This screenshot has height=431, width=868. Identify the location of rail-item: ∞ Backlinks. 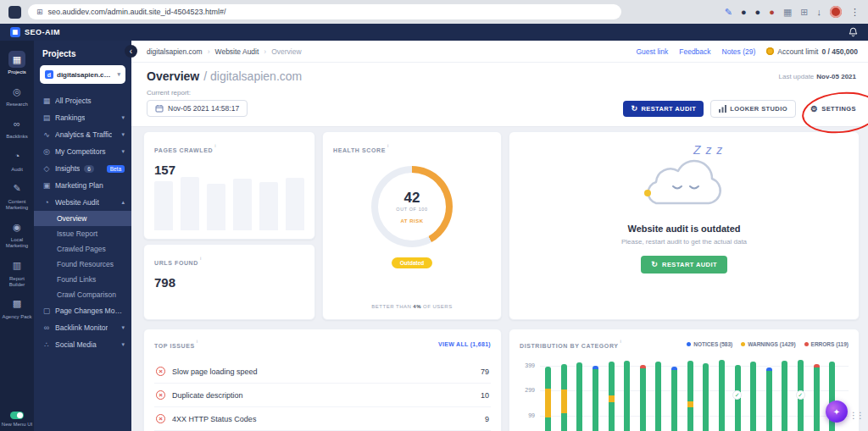
(17, 127).